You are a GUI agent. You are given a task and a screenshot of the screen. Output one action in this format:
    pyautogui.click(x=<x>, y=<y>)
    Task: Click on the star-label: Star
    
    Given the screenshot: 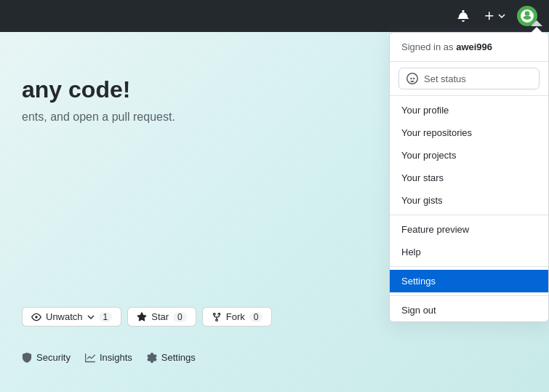 What is the action you would take?
    pyautogui.click(x=160, y=317)
    